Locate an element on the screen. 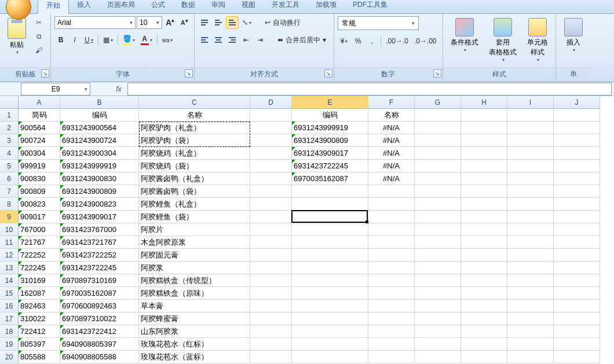 The image size is (614, 364). row-header-17: 17 is located at coordinates (9, 319).